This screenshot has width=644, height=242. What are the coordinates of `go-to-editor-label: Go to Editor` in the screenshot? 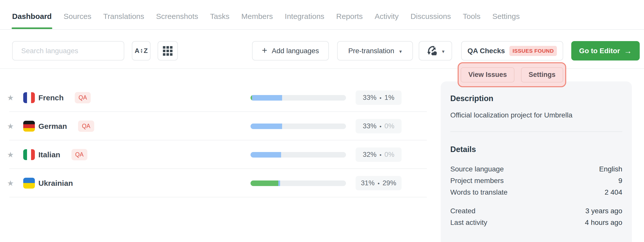 It's located at (600, 51).